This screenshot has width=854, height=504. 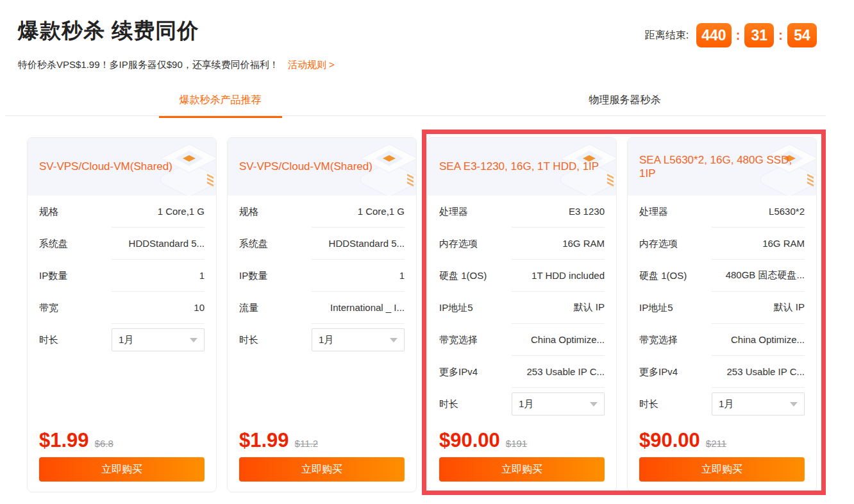 I want to click on spec-row: 处理器E3 1230, so click(x=522, y=212).